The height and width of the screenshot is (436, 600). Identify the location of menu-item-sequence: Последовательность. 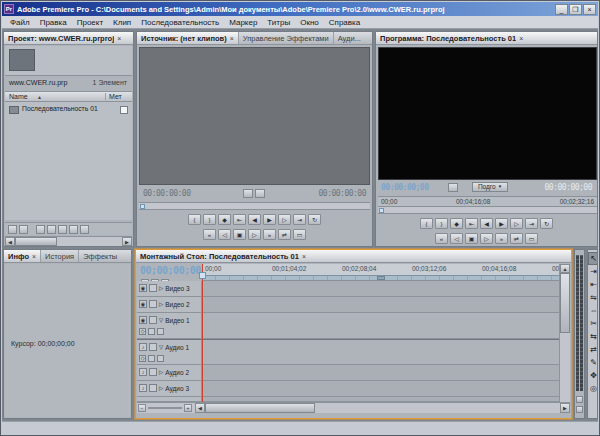
(180, 22).